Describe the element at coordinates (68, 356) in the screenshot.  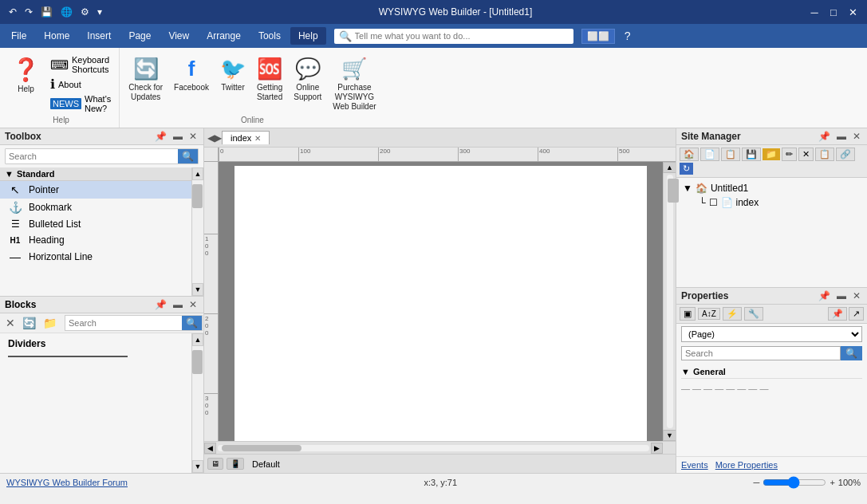
I see `blocks-divider-item` at that location.